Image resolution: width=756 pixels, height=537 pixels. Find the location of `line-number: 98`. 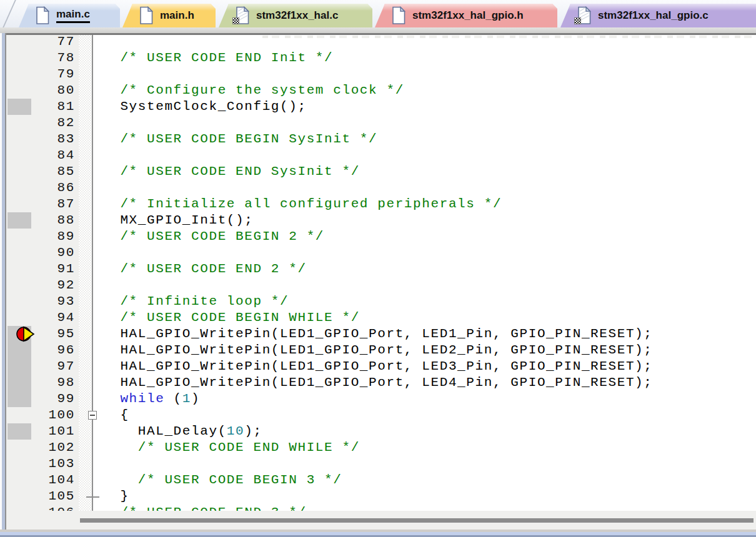

line-number: 98 is located at coordinates (66, 383).